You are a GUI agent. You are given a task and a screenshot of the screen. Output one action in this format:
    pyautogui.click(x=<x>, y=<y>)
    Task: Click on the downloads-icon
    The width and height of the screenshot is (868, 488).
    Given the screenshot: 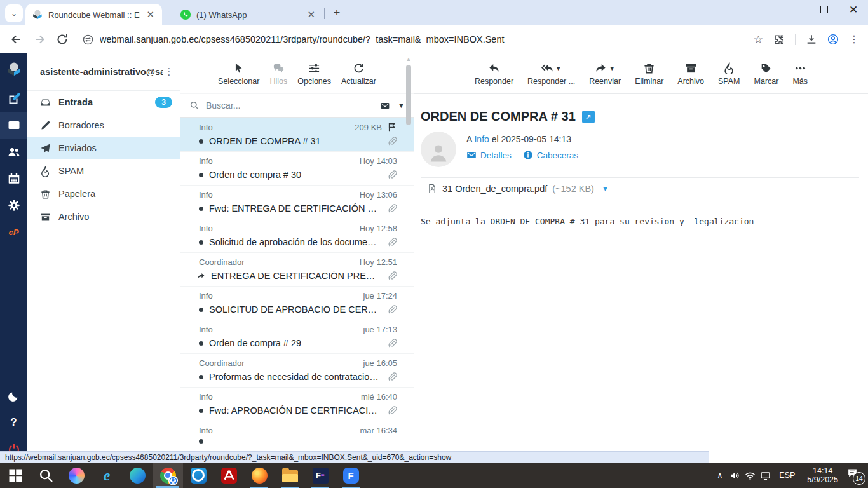 What is the action you would take?
    pyautogui.click(x=811, y=39)
    